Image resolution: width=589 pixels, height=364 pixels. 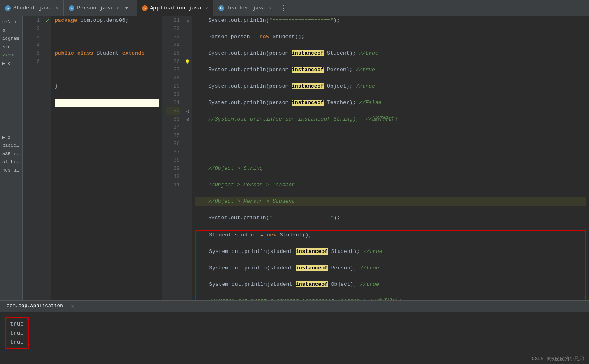 I want to click on tab-student: C Student.java ✕, so click(x=32, y=8).